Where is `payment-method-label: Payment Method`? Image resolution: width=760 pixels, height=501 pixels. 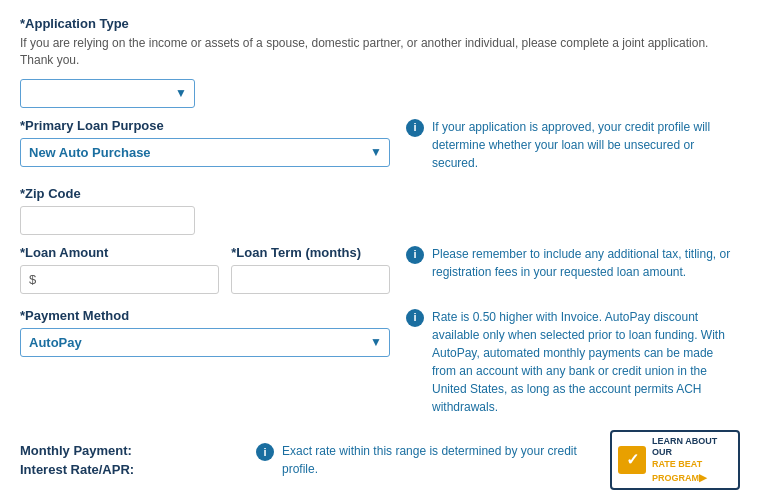 payment-method-label: Payment Method is located at coordinates (205, 316).